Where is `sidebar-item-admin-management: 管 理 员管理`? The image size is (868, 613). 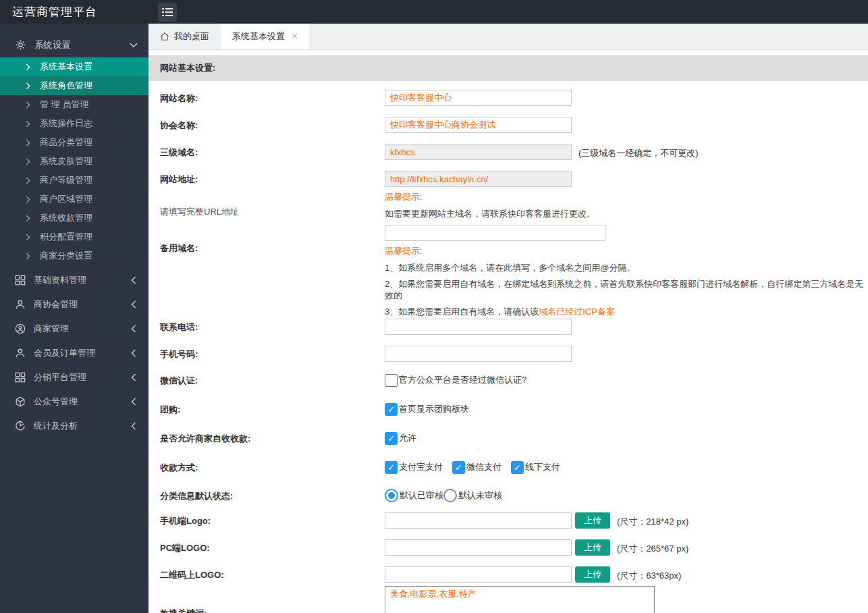 sidebar-item-admin-management: 管 理 员管理 is located at coordinates (74, 105).